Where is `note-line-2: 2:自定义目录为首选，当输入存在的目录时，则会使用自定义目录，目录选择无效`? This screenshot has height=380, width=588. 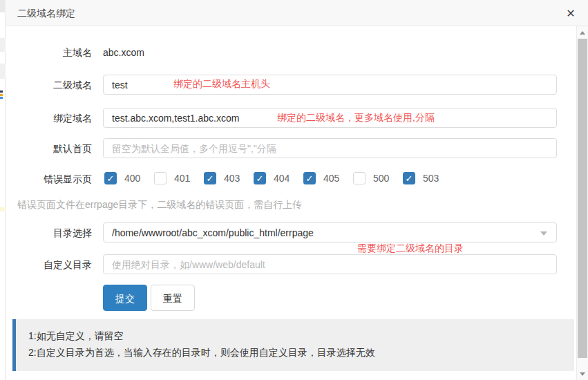 note-line-2: 2:自定义目录为首选，当输入存在的目录时，则会使用自定义目录，目录选择无效 is located at coordinates (202, 353).